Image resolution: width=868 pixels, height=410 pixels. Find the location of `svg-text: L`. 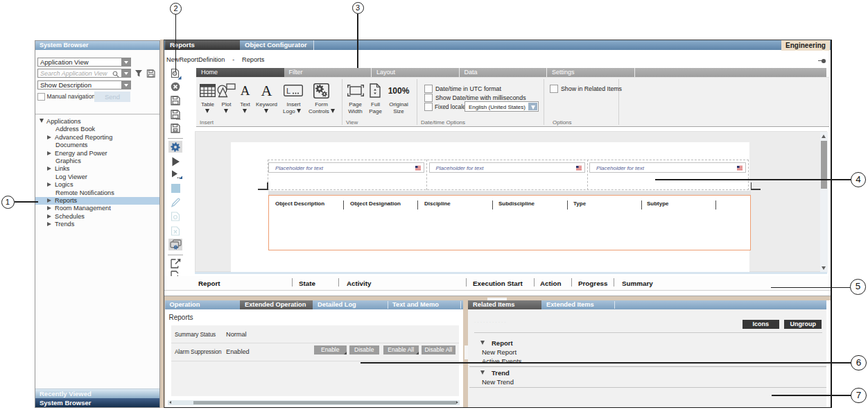

svg-text: L is located at coordinates (288, 91).